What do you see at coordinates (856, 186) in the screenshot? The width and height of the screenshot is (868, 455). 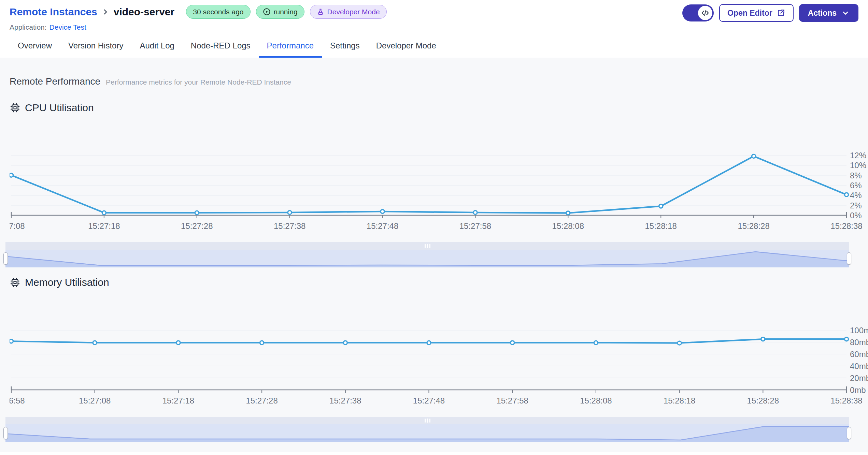 I see `svg-text: 6%` at bounding box center [856, 186].